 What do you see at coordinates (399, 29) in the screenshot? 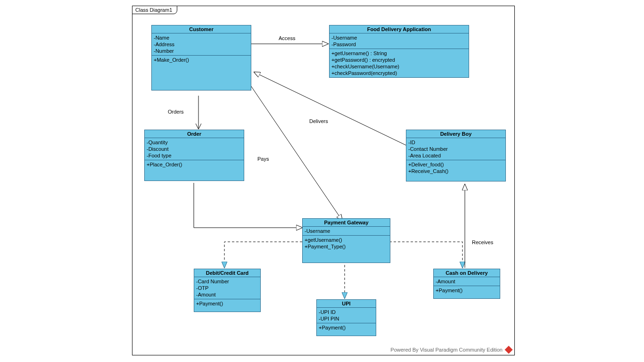
I see `class-title: Food Delivery Application` at bounding box center [399, 29].